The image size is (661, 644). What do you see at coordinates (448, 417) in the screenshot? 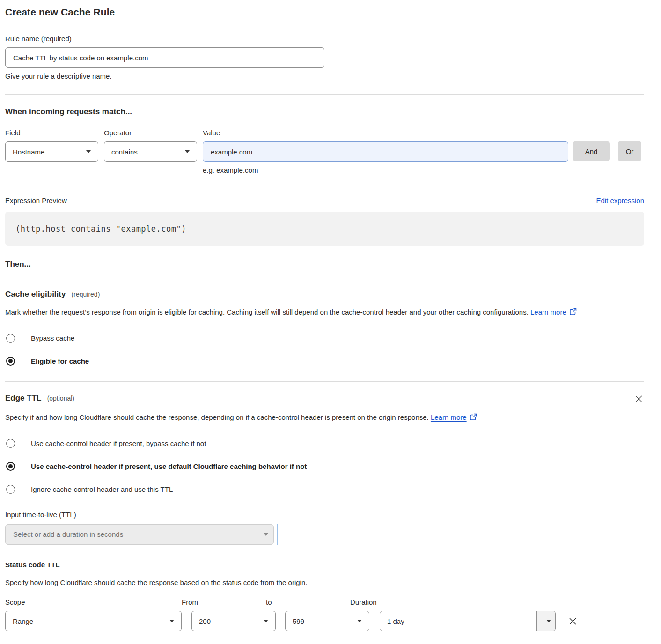
I see `edge-ttl-learn-more-link: Learn more` at bounding box center [448, 417].